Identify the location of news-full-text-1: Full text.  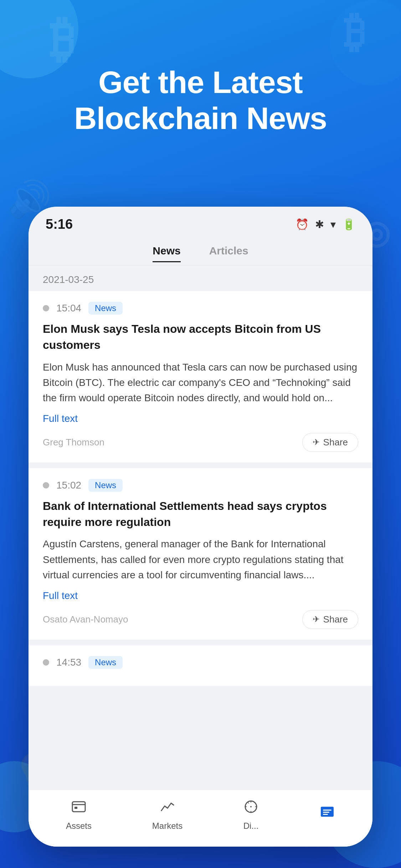
(200, 419).